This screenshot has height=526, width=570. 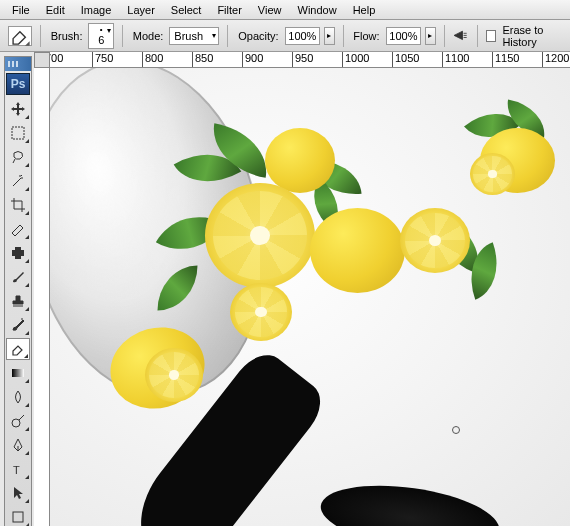 What do you see at coordinates (18, 301) in the screenshot?
I see `stamp-tool` at bounding box center [18, 301].